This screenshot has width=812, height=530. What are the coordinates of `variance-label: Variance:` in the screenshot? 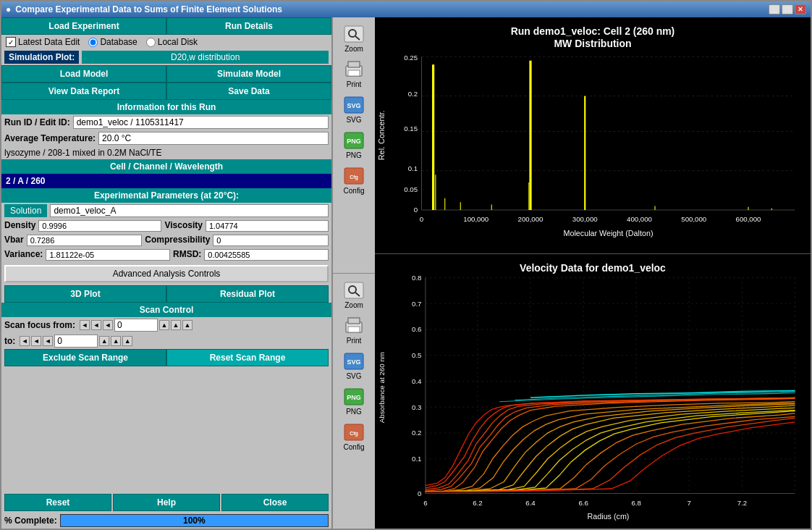 It's located at (23, 255).